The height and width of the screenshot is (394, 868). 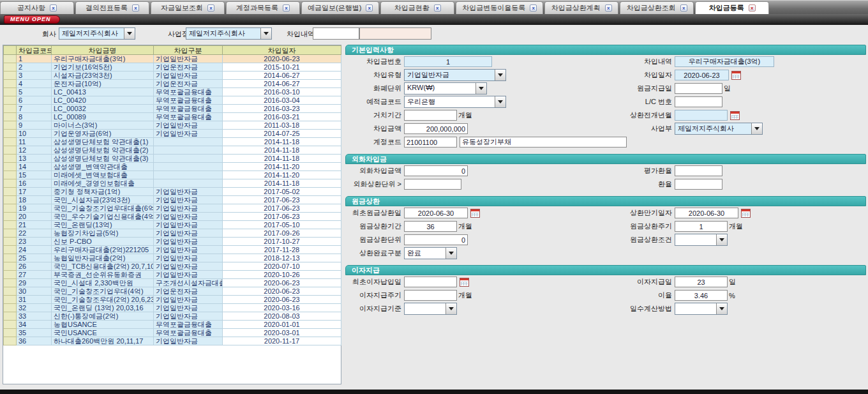 I want to click on cell-code: 17, so click(x=34, y=192).